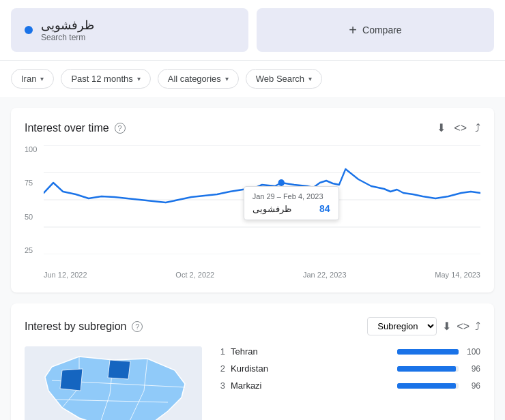 The width and height of the screenshot is (505, 420). Describe the element at coordinates (102, 79) in the screenshot. I see `time-filter-label: Past 12 months` at that location.